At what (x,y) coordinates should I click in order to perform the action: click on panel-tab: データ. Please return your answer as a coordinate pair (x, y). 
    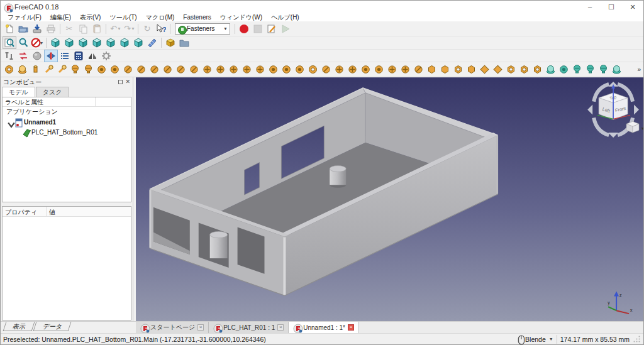
    Looking at the image, I should click on (53, 327).